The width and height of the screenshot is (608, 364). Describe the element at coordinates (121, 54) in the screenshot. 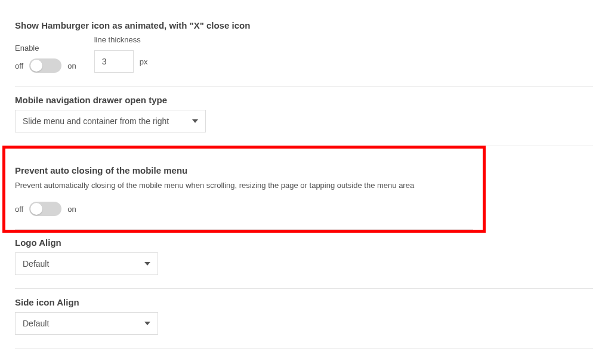

I see `thickness-col: line thickness px` at that location.